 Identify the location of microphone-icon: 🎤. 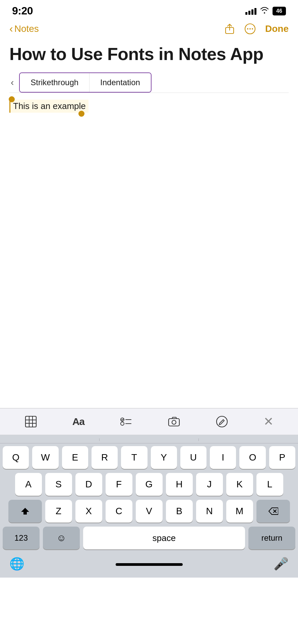
(281, 564).